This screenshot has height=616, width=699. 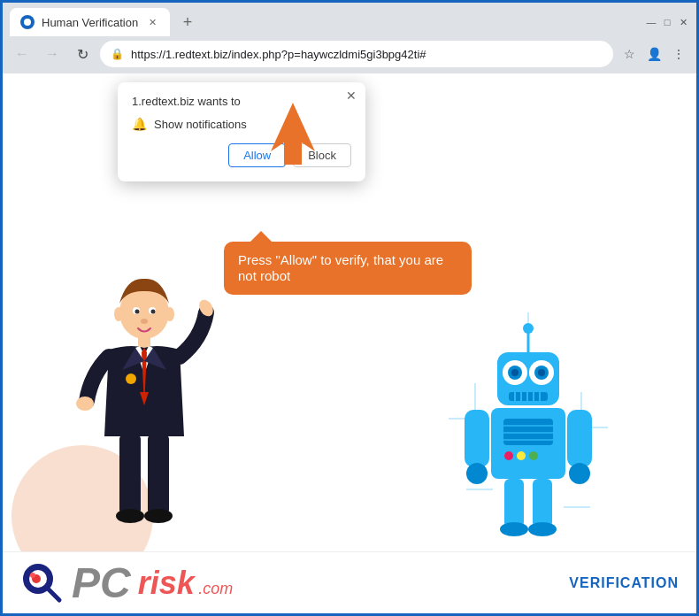 I want to click on url-text: https://1.redtext.biz/index.php?p=haywcz…, so click(x=366, y=55).